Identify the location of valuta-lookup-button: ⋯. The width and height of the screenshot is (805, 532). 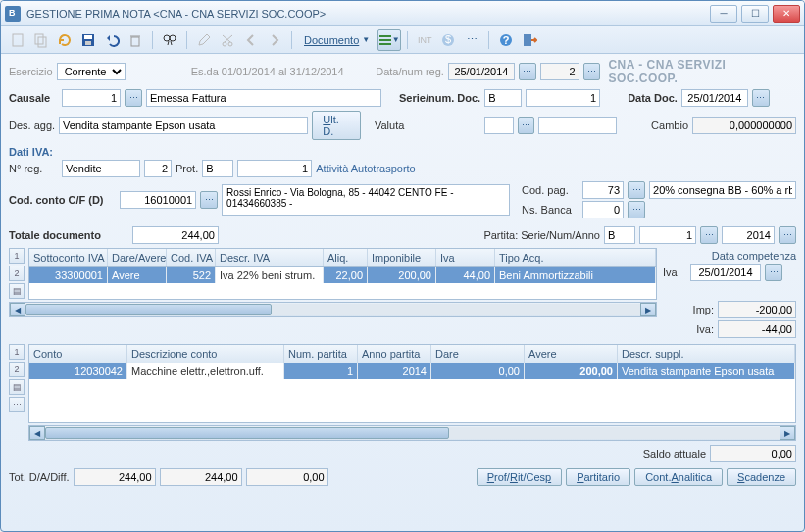
(526, 125).